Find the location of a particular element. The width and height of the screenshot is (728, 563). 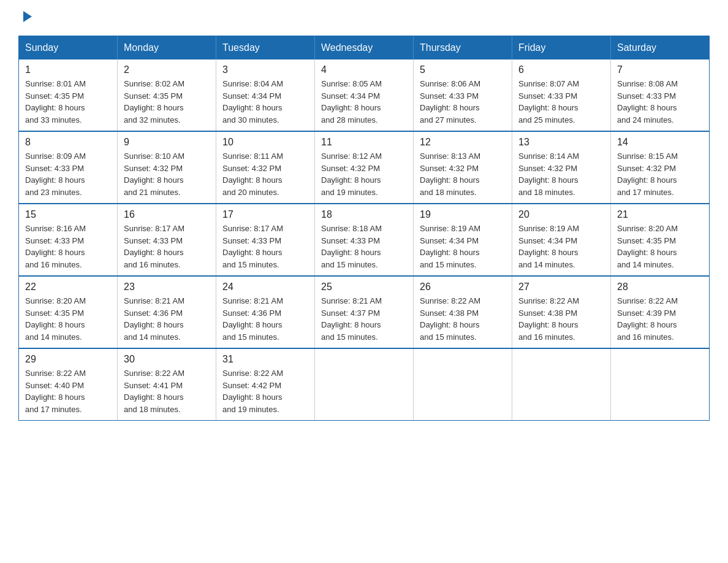

day-number: 21 is located at coordinates (660, 215).